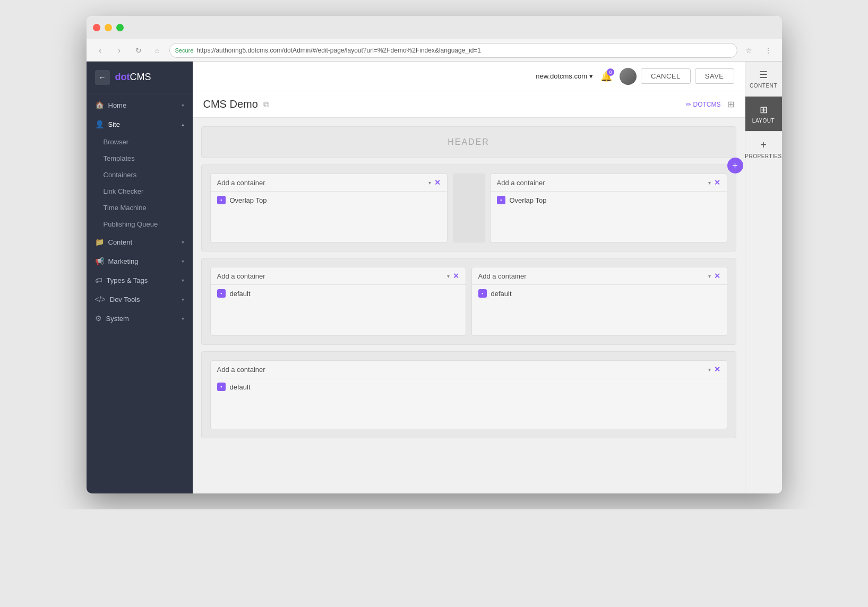 Image resolution: width=868 pixels, height=607 pixels. Describe the element at coordinates (119, 50) in the screenshot. I see `forward-button: ›` at that location.